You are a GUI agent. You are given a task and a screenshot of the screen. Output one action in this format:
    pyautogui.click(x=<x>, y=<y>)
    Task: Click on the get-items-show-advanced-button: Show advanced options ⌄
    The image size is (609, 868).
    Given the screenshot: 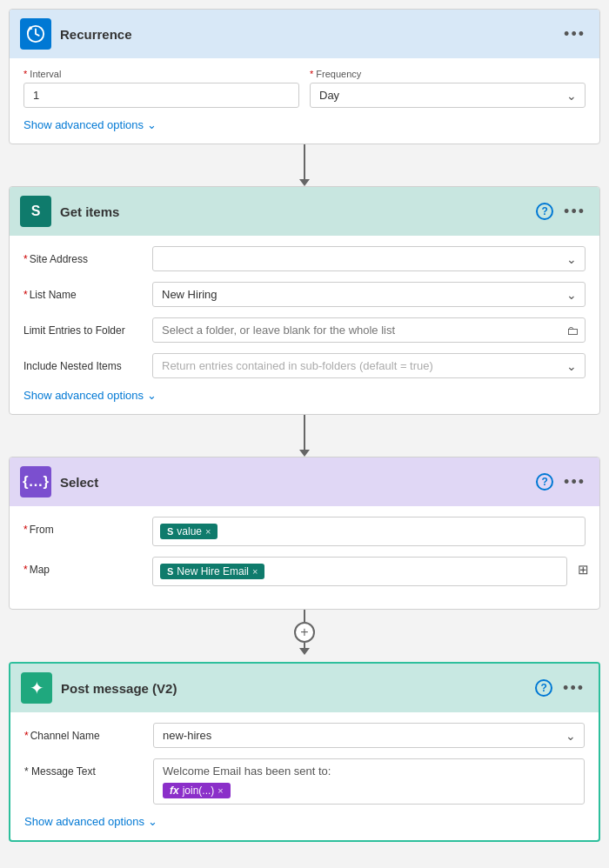 What is the action you would take?
    pyautogui.click(x=90, y=395)
    